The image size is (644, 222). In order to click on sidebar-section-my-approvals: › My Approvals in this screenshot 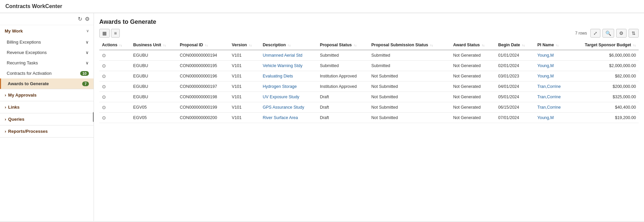, I will do `click(47, 95)`.